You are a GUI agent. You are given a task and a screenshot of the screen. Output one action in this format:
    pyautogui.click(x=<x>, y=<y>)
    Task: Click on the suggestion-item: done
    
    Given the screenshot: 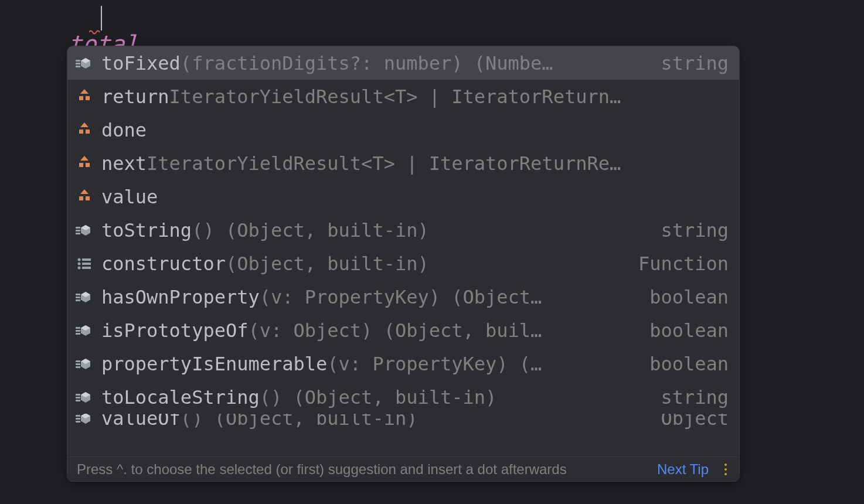 What is the action you would take?
    pyautogui.click(x=403, y=130)
    